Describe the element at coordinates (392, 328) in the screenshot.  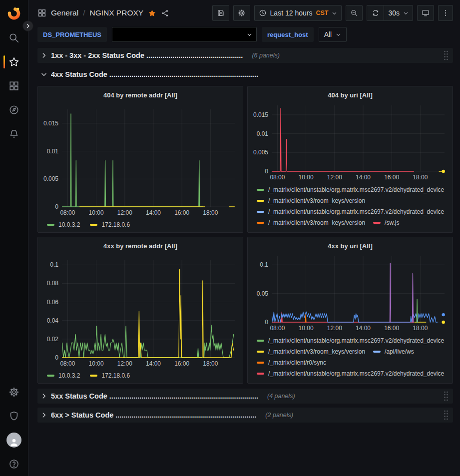
I see `svg-text: 16:00` at that location.